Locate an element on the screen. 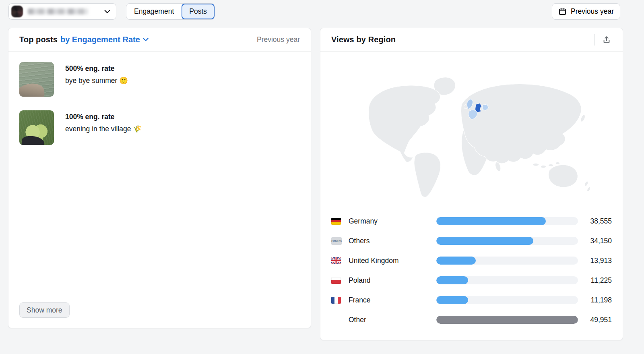 The height and width of the screenshot is (354, 644). france-flag-icon is located at coordinates (336, 300).